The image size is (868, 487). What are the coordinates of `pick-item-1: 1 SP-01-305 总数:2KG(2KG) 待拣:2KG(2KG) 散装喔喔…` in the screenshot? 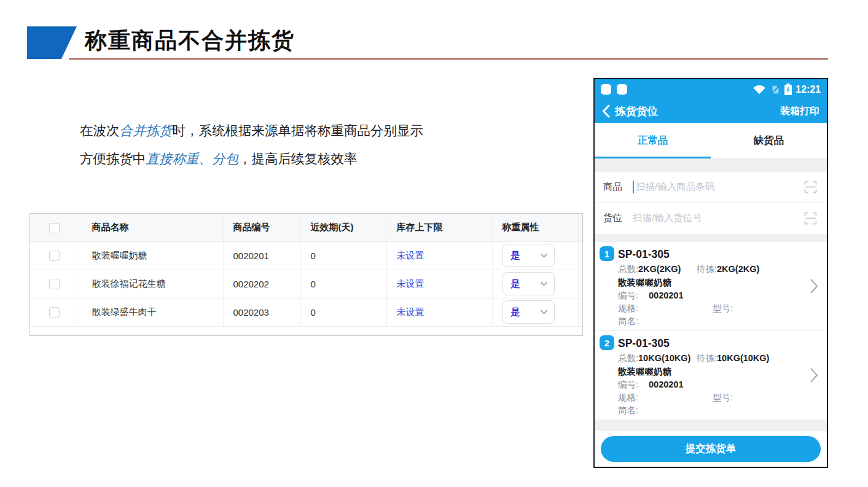 It's located at (711, 286).